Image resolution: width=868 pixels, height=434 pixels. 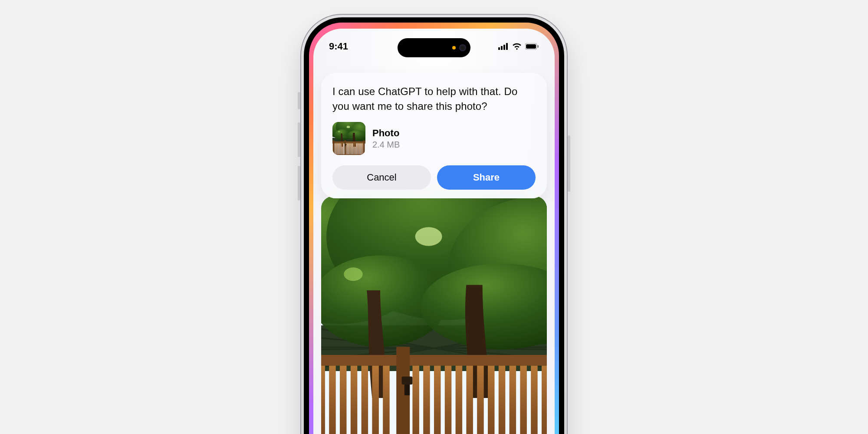 I want to click on attachment-thumbnail, so click(x=349, y=138).